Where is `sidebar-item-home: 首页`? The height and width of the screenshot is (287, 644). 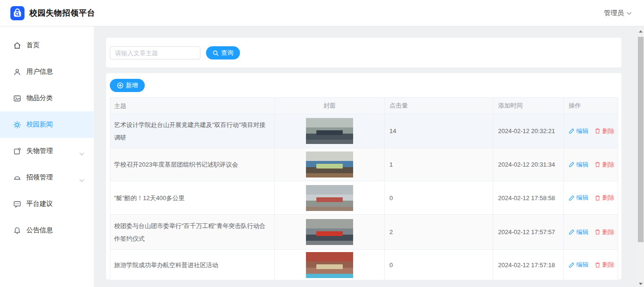
sidebar-item-home: 首页 is located at coordinates (47, 45).